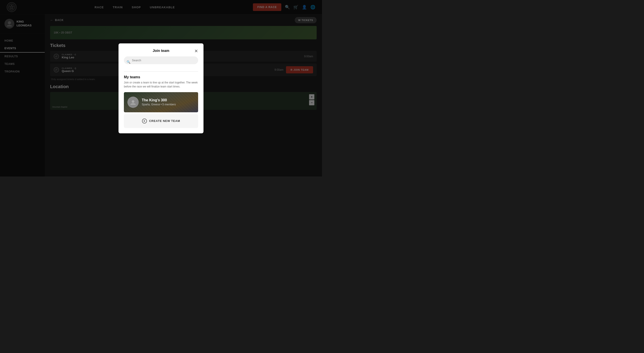 This screenshot has width=644, height=353. Describe the element at coordinates (169, 105) in the screenshot. I see `team-members: 5 members` at that location.